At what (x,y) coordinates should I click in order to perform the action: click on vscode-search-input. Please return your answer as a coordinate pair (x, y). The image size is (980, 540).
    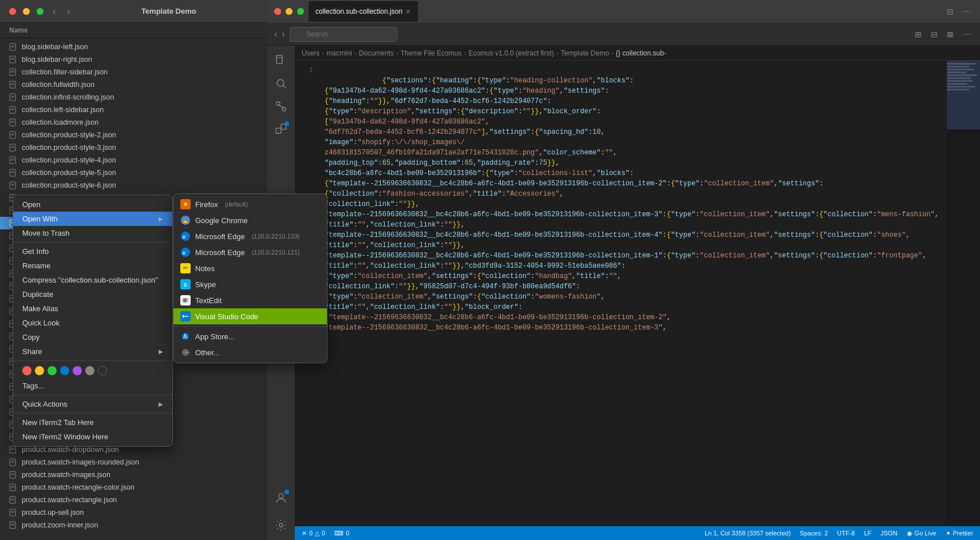
    Looking at the image, I should click on (343, 34).